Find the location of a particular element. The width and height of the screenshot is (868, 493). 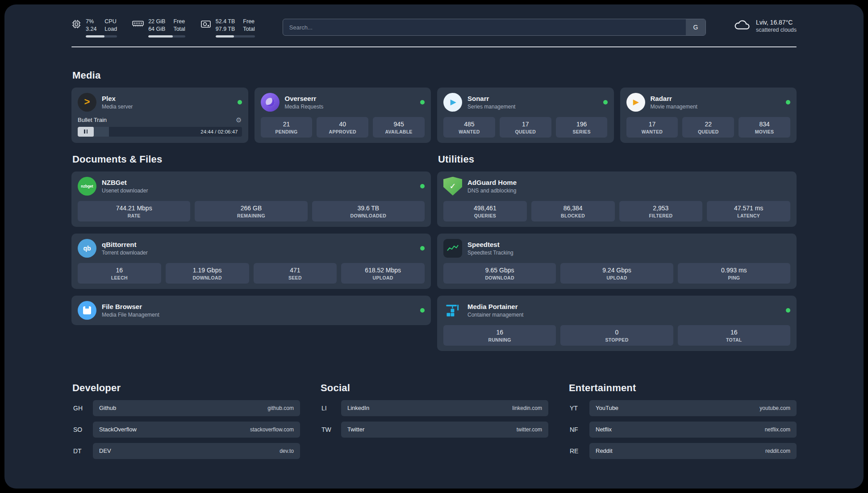

search-input is located at coordinates (494, 27).